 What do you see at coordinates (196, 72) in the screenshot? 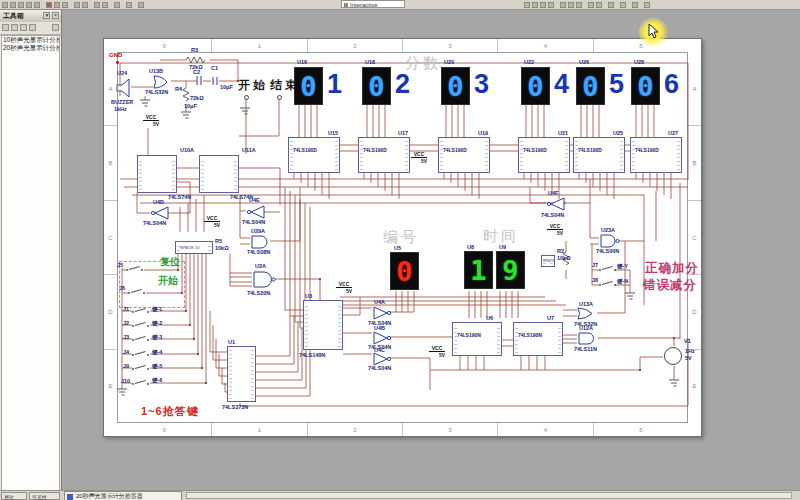
I see `cap-ref: C2` at bounding box center [196, 72].